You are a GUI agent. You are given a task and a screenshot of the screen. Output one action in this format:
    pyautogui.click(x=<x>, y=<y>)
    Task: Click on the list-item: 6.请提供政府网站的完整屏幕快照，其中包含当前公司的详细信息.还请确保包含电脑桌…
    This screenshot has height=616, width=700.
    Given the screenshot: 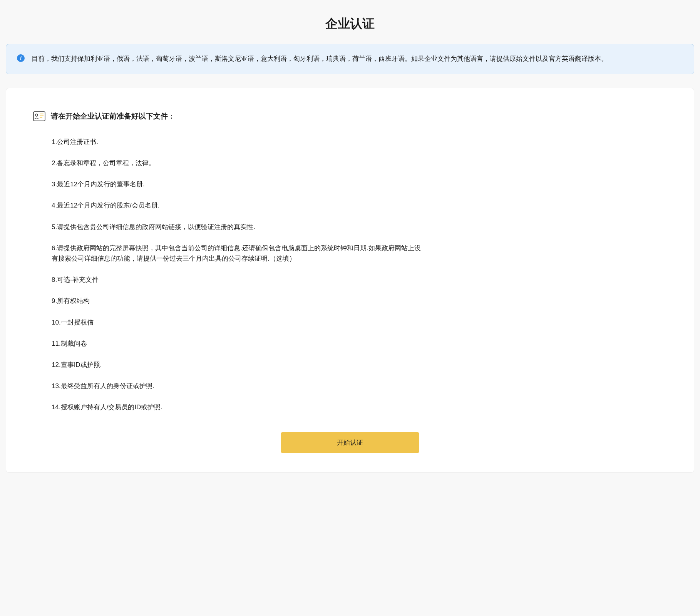 What is the action you would take?
    pyautogui.click(x=236, y=253)
    